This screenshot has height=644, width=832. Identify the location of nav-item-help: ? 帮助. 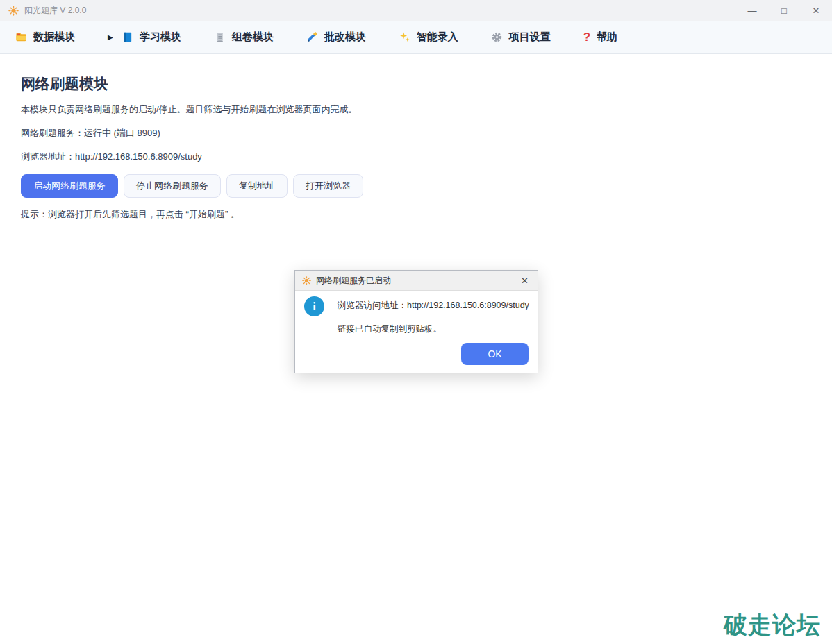
(600, 37).